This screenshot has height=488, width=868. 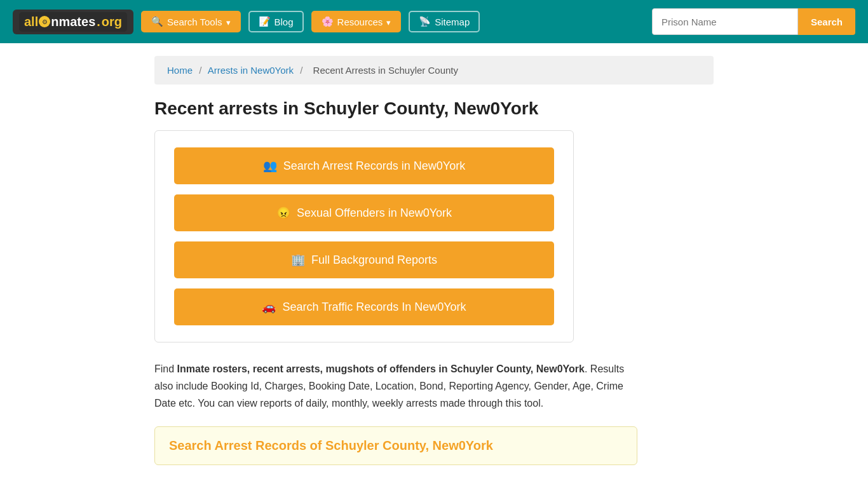 I want to click on site-header: all ⚙ nmates . org 🔍 Search Tools 📝 Blog…, so click(x=434, y=22).